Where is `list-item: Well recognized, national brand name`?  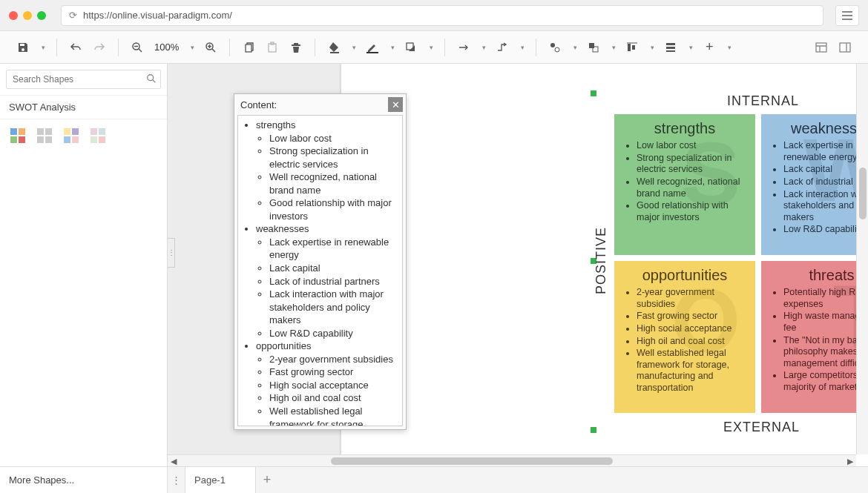 list-item: Well recognized, national brand name is located at coordinates (334, 184).